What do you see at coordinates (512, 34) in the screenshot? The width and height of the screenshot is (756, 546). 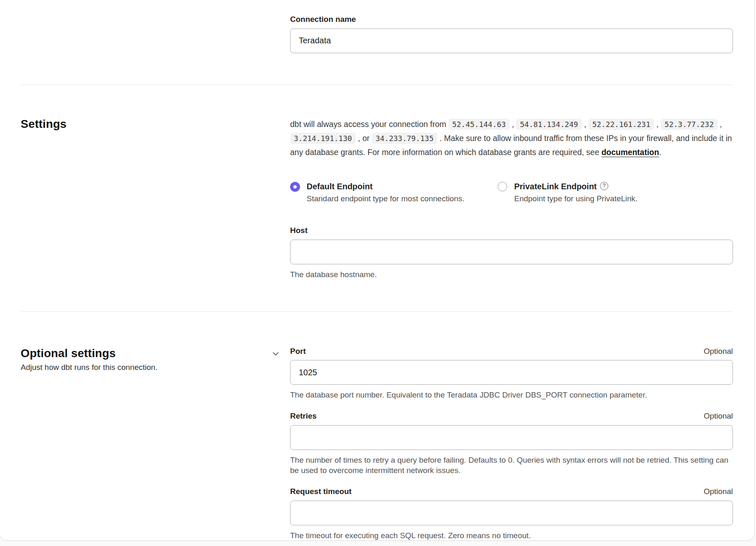 I see `connection-name-field: Connection name` at bounding box center [512, 34].